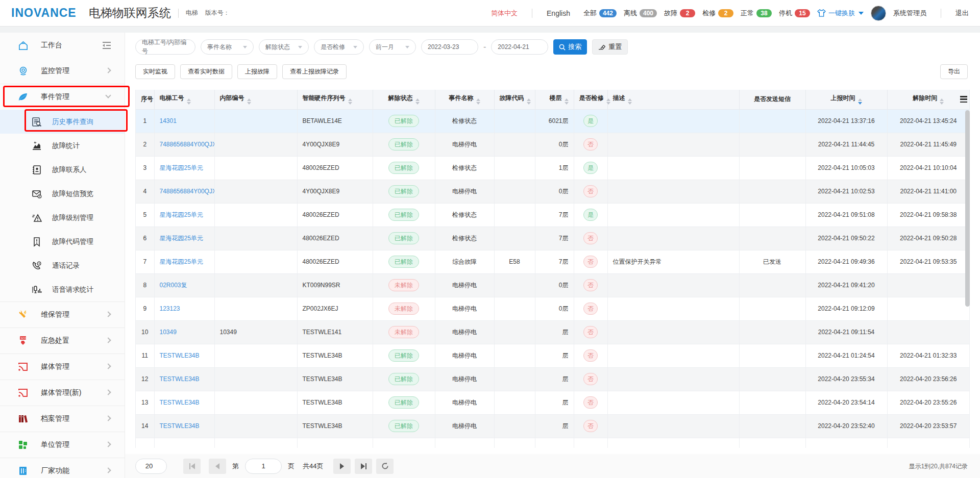  I want to click on sidebar-item-monitoring: 监控管理, so click(62, 71).